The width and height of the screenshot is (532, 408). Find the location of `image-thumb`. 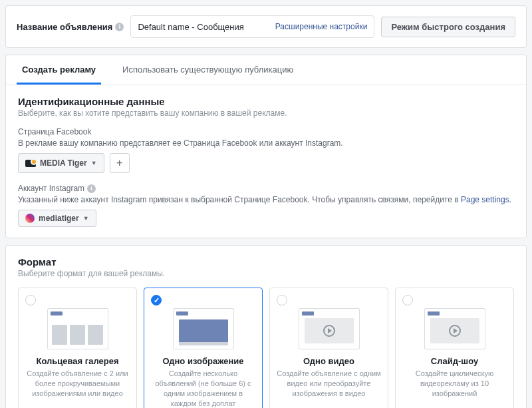

image-thumb is located at coordinates (203, 329).